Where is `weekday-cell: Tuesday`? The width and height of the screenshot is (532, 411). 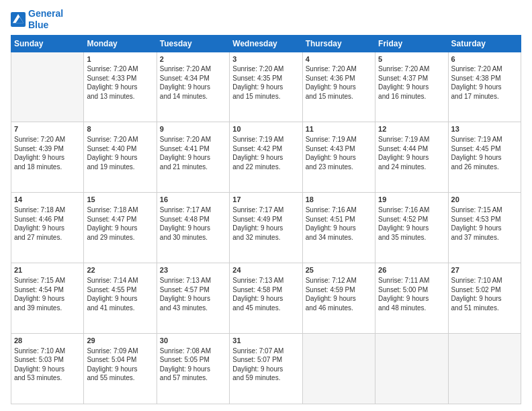
weekday-cell: Tuesday is located at coordinates (193, 43).